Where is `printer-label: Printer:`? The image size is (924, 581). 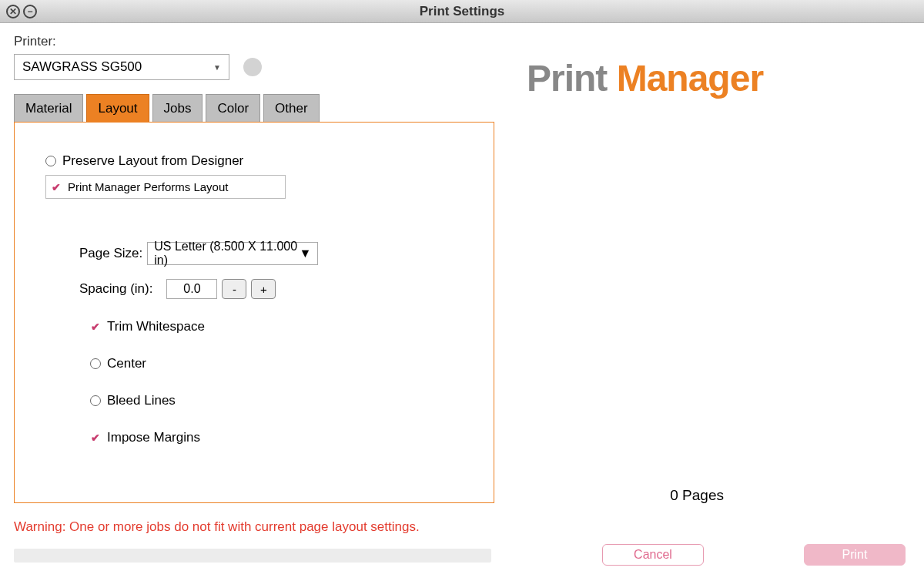 printer-label: Printer: is located at coordinates (254, 42).